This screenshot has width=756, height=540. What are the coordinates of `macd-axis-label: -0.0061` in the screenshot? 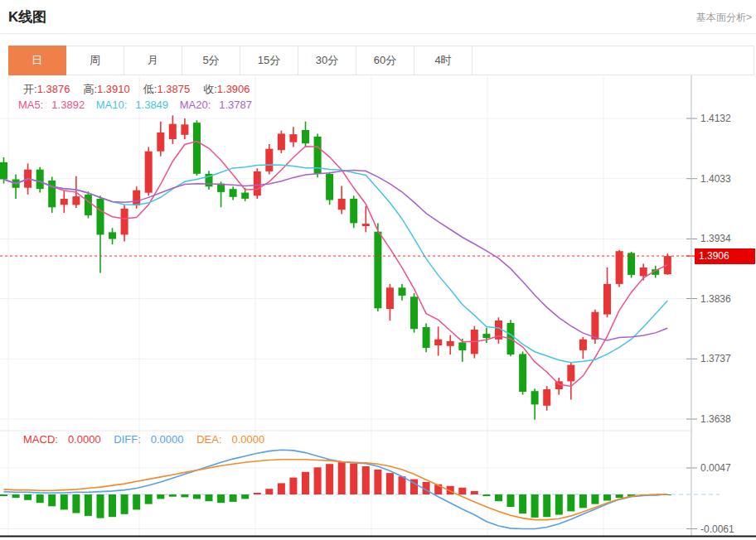 It's located at (718, 529).